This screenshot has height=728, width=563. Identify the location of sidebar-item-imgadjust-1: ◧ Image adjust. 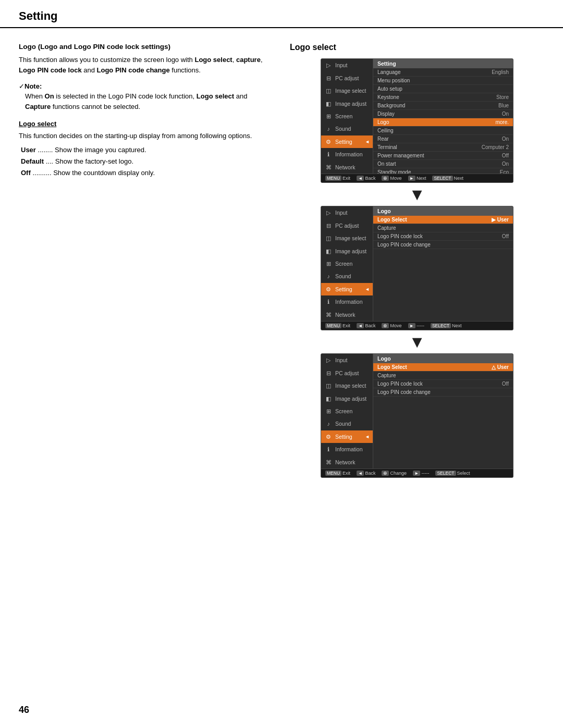
(347, 103).